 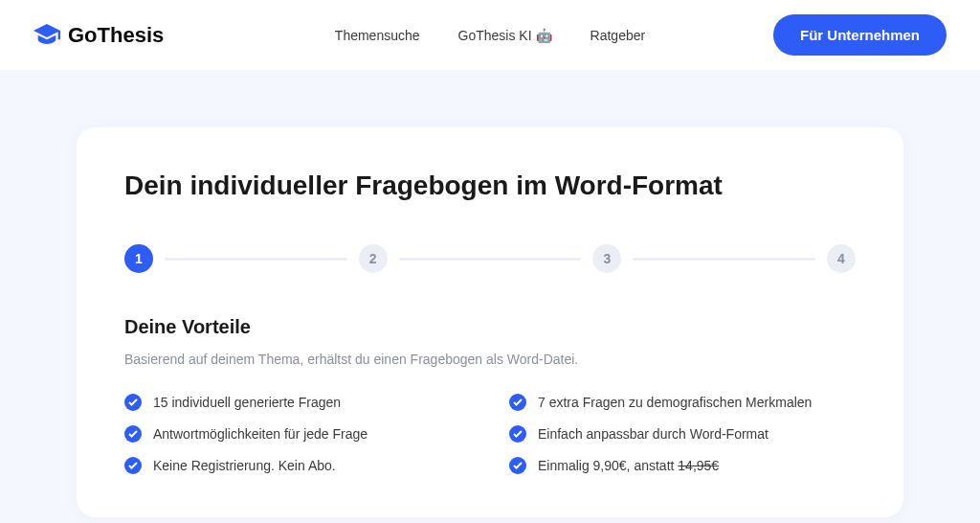 I want to click on nav-label: Themensuche, so click(x=377, y=35).